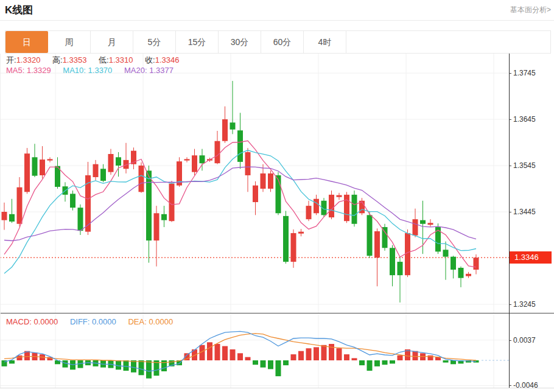  I want to click on chart-bottom-border, so click(277, 388).